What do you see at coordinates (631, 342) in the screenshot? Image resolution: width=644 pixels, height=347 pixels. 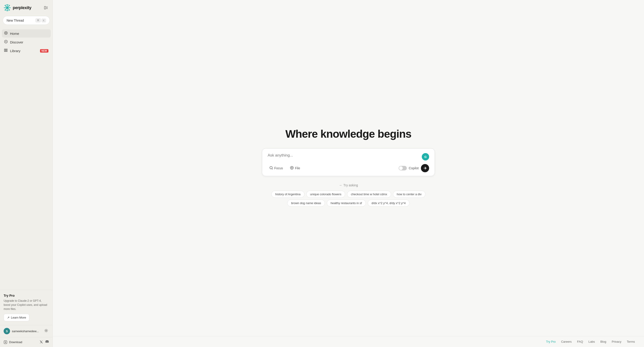 I see `footer-terms: Terms` at bounding box center [631, 342].